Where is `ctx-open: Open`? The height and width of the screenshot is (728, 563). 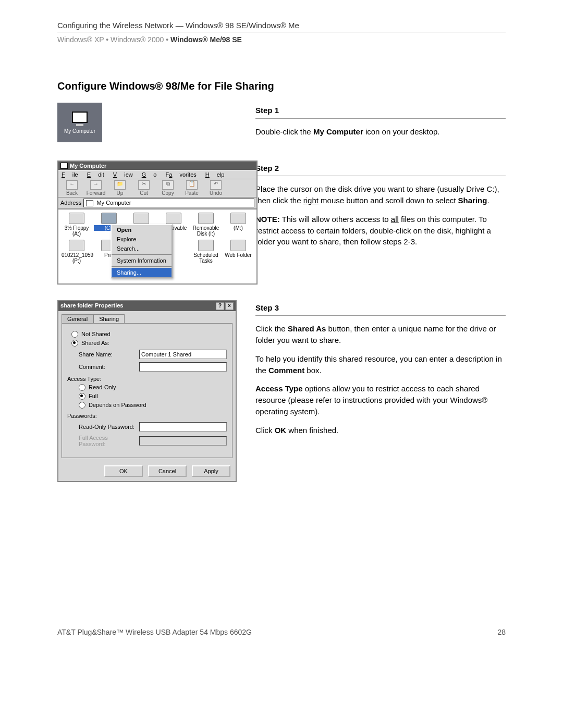
ctx-open: Open is located at coordinates (142, 230).